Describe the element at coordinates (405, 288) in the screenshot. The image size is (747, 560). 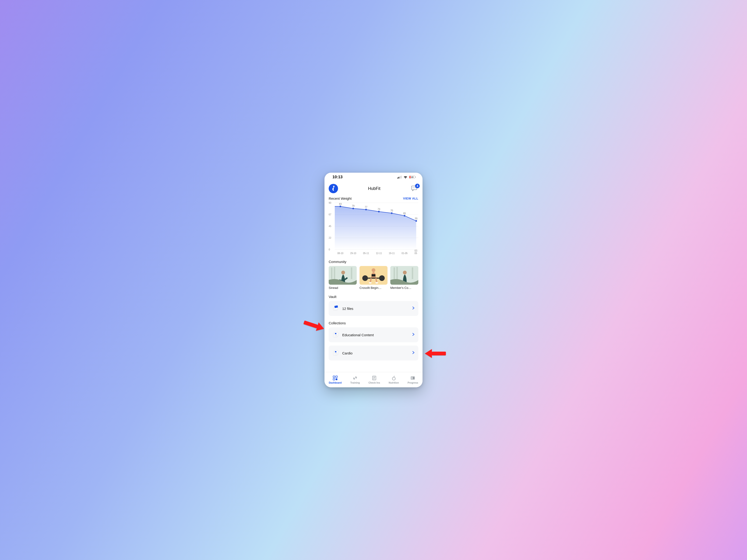
I see `community-card-label: Member's Co…` at that location.